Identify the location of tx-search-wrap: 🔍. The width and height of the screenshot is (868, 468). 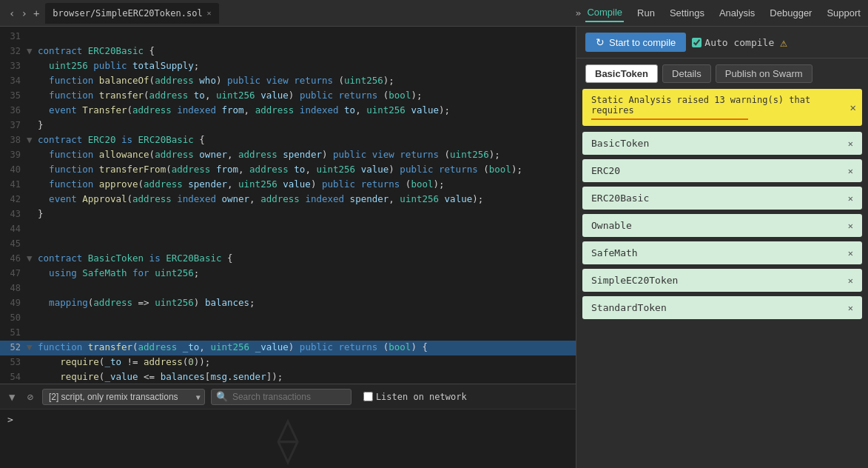
(281, 397).